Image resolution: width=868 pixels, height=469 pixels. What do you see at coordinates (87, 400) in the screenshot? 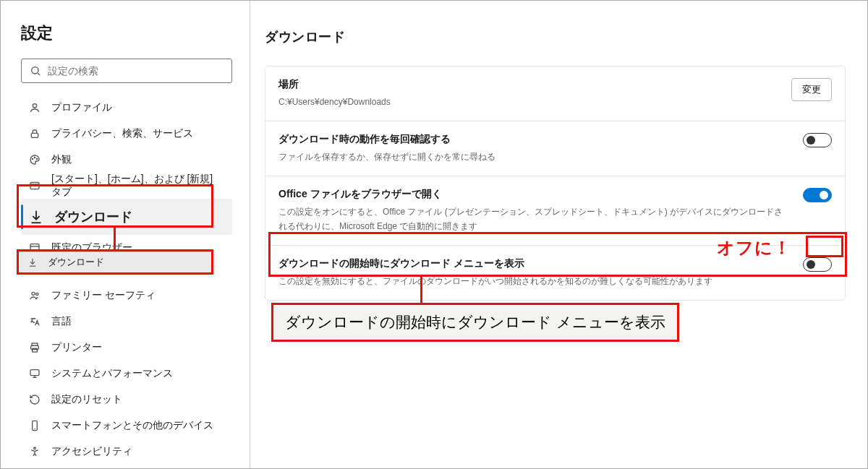
I see `sidebar-item-label: 設定のリセット` at bounding box center [87, 400].